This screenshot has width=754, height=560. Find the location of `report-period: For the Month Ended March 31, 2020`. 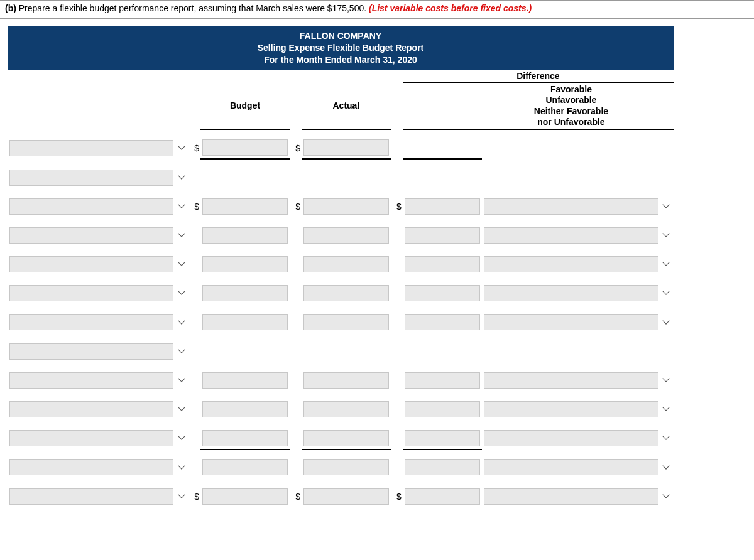

report-period: For the Month Ended March 31, 2020 is located at coordinates (341, 60).